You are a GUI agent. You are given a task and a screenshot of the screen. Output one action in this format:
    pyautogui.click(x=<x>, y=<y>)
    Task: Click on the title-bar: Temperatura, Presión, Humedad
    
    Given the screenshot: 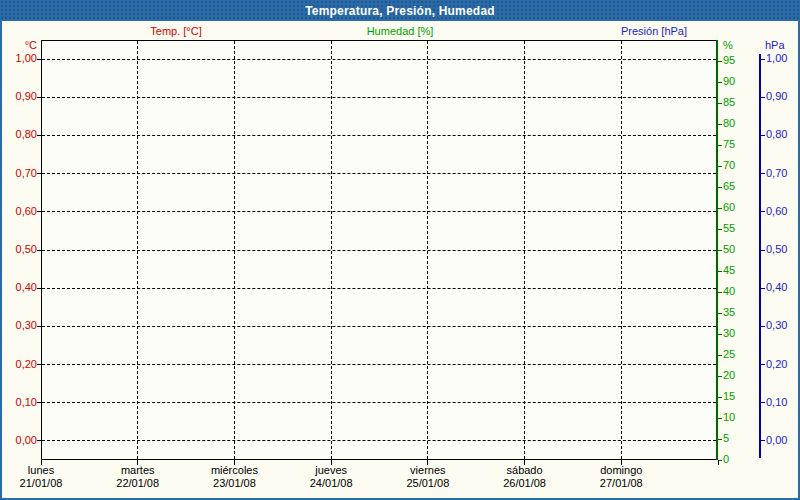 What is the action you would take?
    pyautogui.click(x=400, y=10)
    